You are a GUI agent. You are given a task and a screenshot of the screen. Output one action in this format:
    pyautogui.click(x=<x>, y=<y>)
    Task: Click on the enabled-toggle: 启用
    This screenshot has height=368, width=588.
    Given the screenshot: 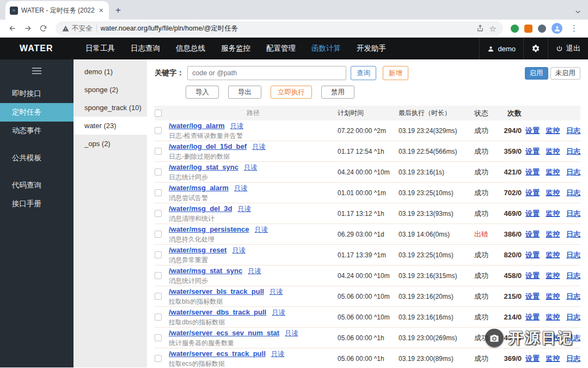 What is the action you would take?
    pyautogui.click(x=537, y=73)
    